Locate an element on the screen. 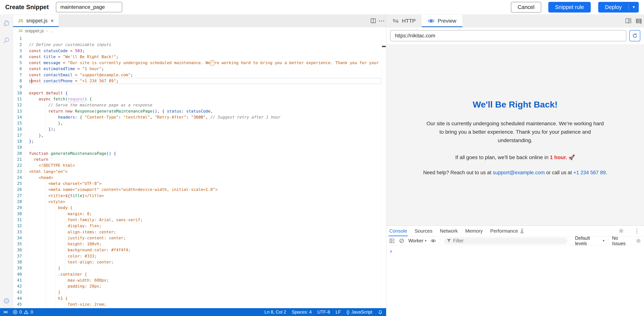 This screenshot has height=316, width=644. line-content is located at coordinates (205, 39).